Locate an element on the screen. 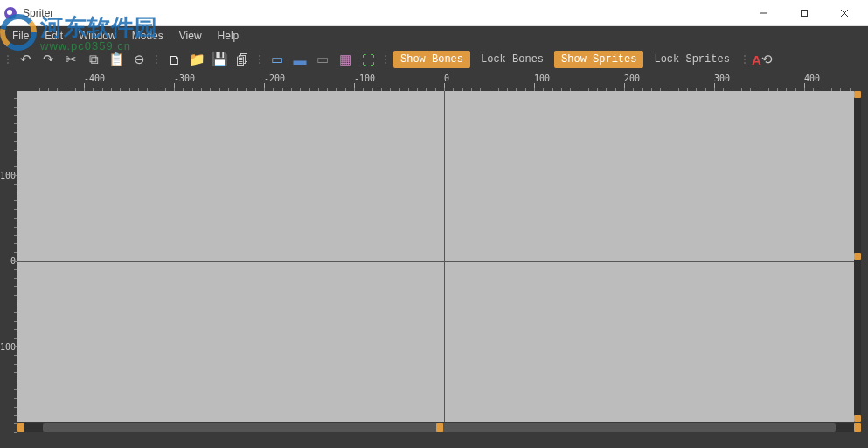 The height and width of the screenshot is (448, 868). open-folder-icon: 📁 is located at coordinates (197, 60).